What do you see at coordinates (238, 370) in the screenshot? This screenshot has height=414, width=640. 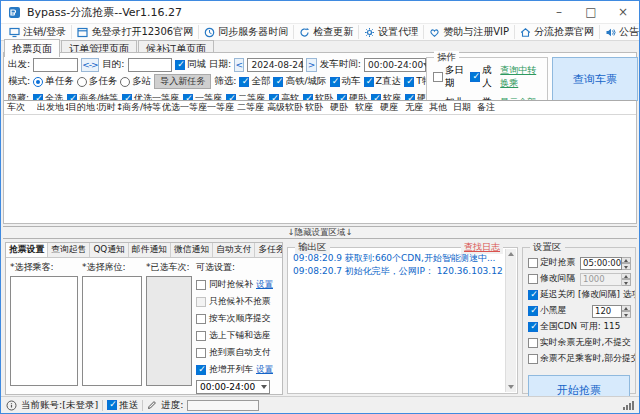 I see `option-extra-trains: 抢增开列车设置` at bounding box center [238, 370].